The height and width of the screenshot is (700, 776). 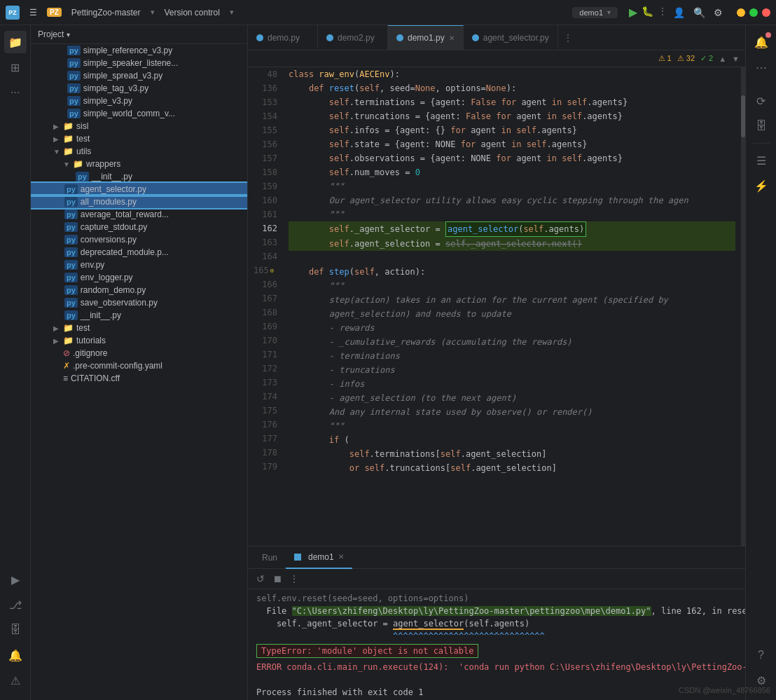 I want to click on list-item: py simple_tag_v3.py, so click(x=139, y=88).